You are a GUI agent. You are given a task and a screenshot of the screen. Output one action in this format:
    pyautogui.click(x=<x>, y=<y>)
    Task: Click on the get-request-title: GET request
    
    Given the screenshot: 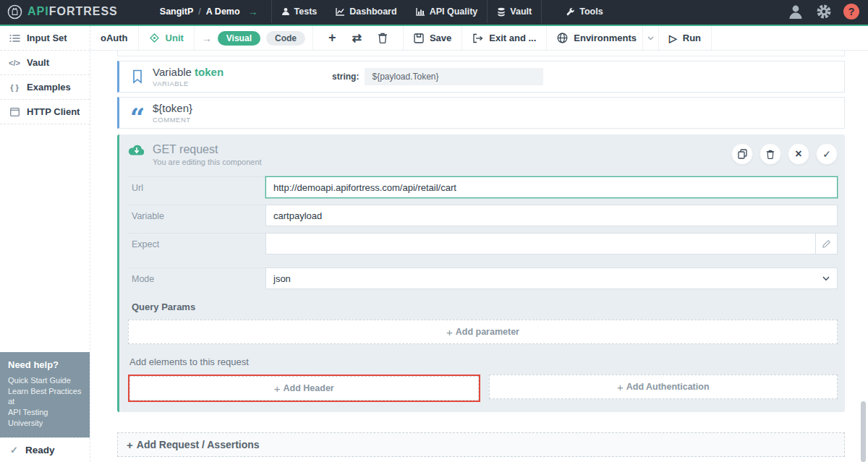 What is the action you would take?
    pyautogui.click(x=207, y=150)
    